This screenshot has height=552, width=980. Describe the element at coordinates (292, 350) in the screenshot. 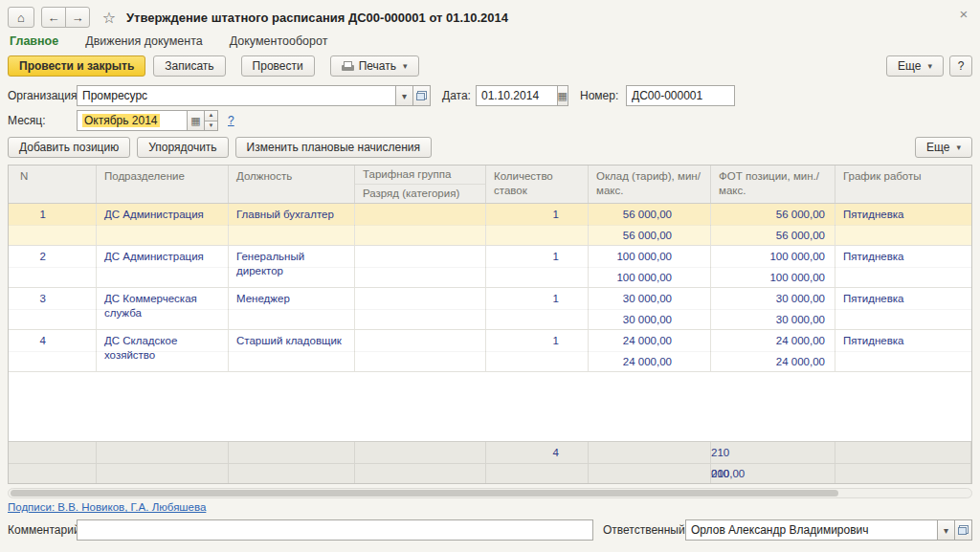

I see `cell-position: Старший кладовщик` at that location.